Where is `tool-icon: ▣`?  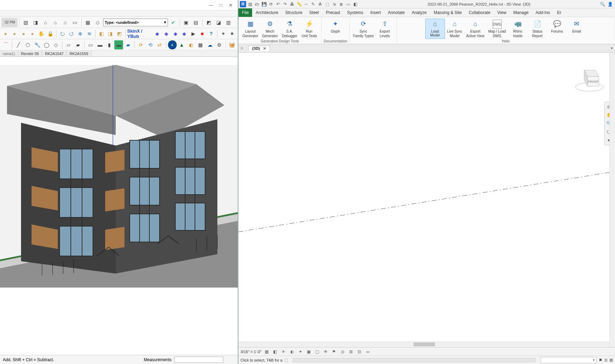
tool-icon: ▣ is located at coordinates (186, 22).